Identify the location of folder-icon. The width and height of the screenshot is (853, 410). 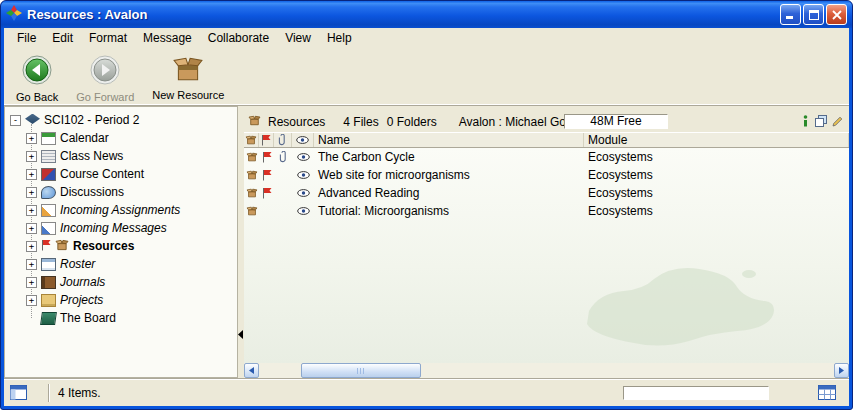
(48, 300).